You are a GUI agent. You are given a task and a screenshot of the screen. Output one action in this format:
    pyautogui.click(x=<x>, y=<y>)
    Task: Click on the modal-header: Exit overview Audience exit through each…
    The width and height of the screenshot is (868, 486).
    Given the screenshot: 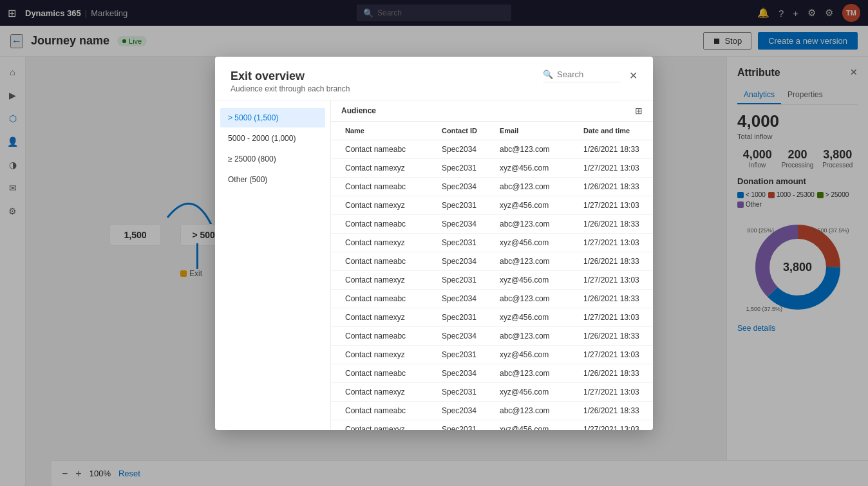 What is the action you would take?
    pyautogui.click(x=434, y=79)
    